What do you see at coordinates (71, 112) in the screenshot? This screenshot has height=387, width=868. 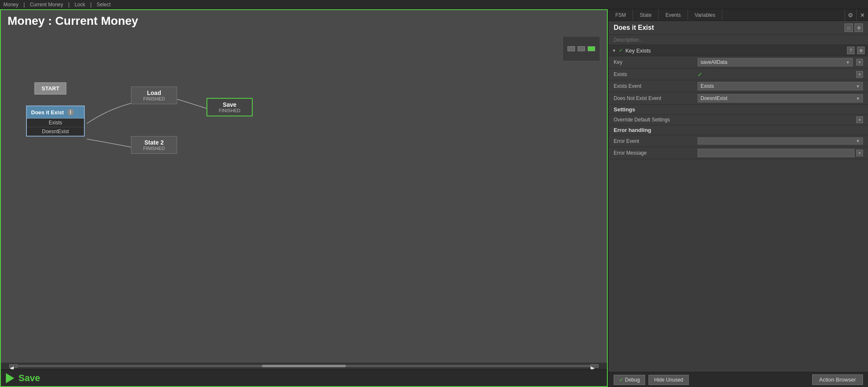 I see `node-badge: )` at bounding box center [71, 112].